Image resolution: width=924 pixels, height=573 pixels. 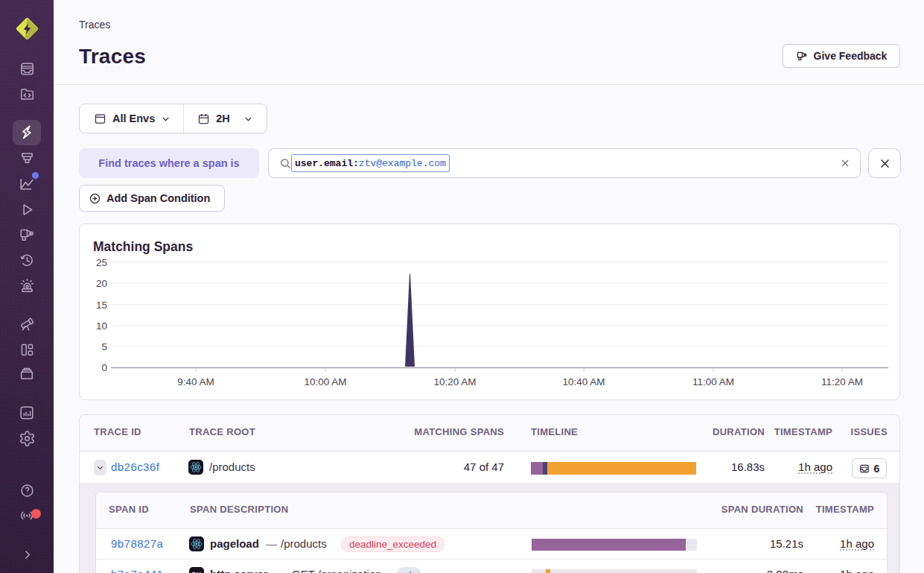 I want to click on svg-text: 10:20 AM, so click(x=454, y=382).